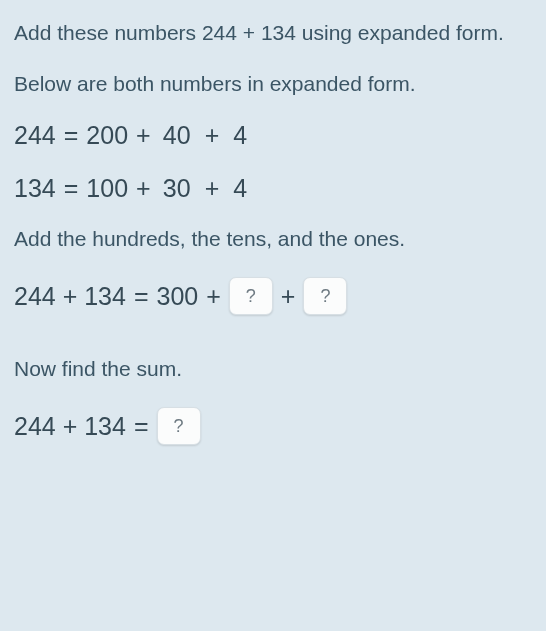  I want to click on partial-sum-row: 244 + 134 = 300 + ? + ?, so click(273, 296).